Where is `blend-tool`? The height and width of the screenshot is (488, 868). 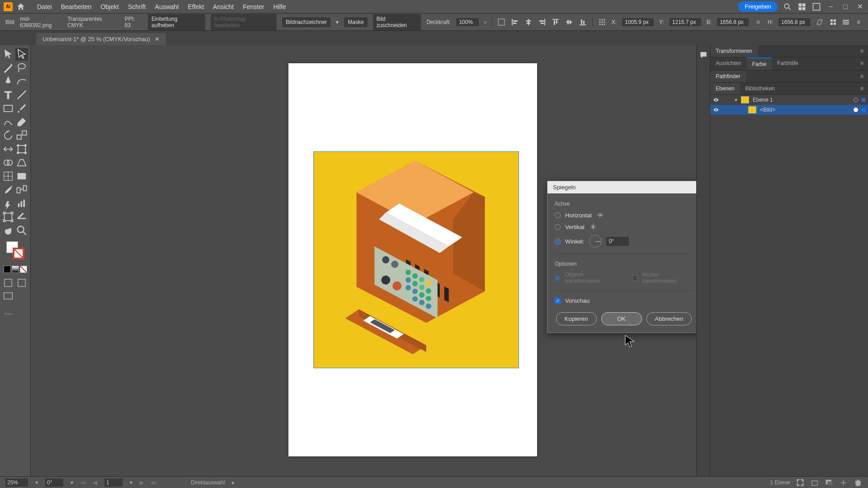 blend-tool is located at coordinates (22, 190).